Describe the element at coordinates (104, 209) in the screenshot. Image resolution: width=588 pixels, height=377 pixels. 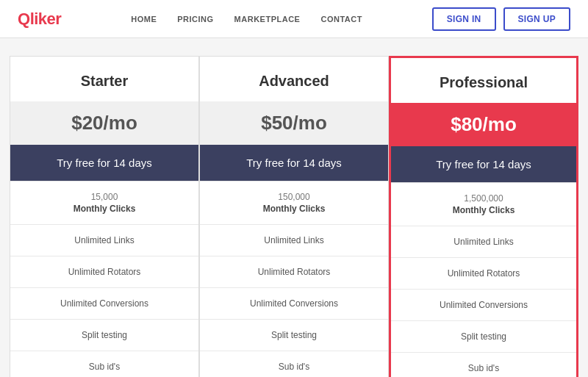
I see `clicks-label-starter: Monthly Clicks` at that location.